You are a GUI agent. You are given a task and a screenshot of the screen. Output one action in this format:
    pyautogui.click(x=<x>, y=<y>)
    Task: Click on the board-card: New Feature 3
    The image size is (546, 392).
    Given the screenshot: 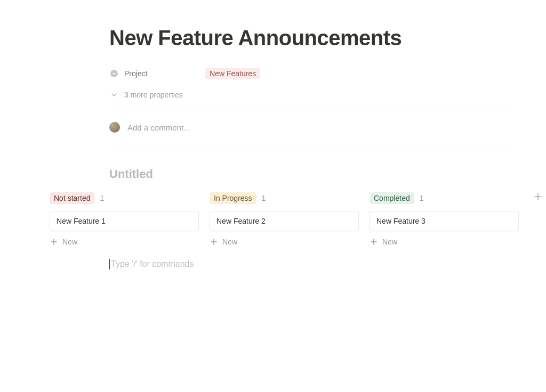 What is the action you would take?
    pyautogui.click(x=444, y=221)
    